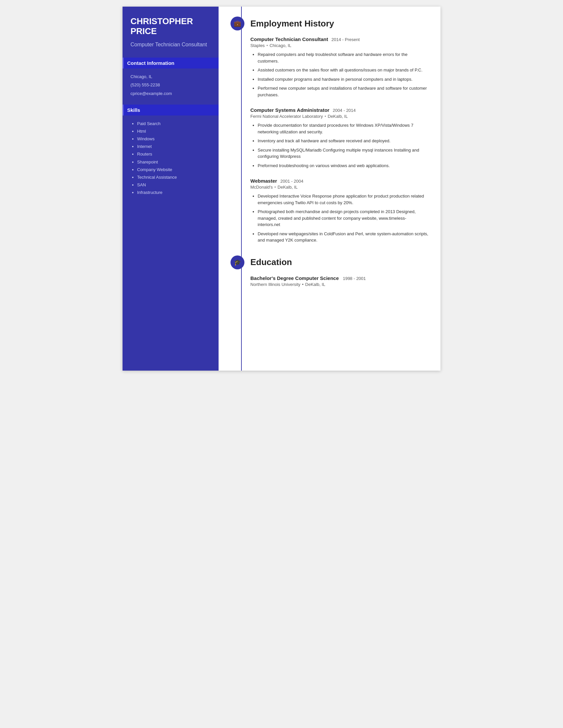 The height and width of the screenshot is (728, 563). What do you see at coordinates (264, 181) in the screenshot?
I see `job-title: Webmaster` at bounding box center [264, 181].